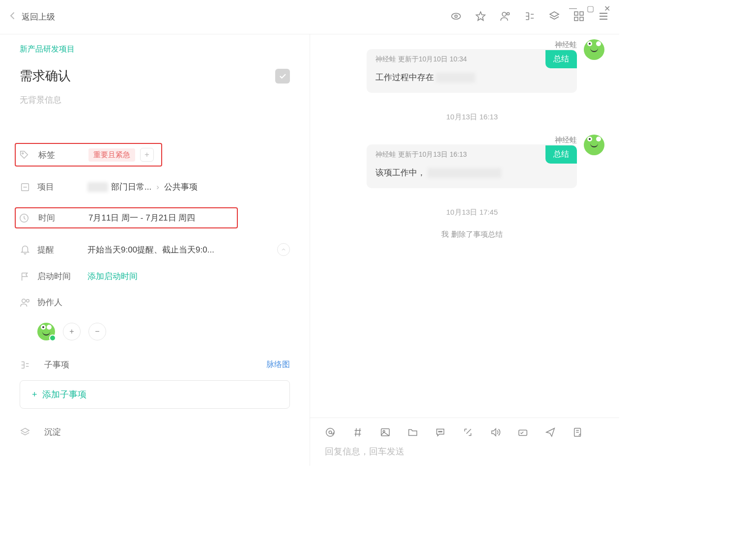 The height and width of the screenshot is (560, 744). What do you see at coordinates (607, 9) in the screenshot?
I see `window-close: ✕` at bounding box center [607, 9].